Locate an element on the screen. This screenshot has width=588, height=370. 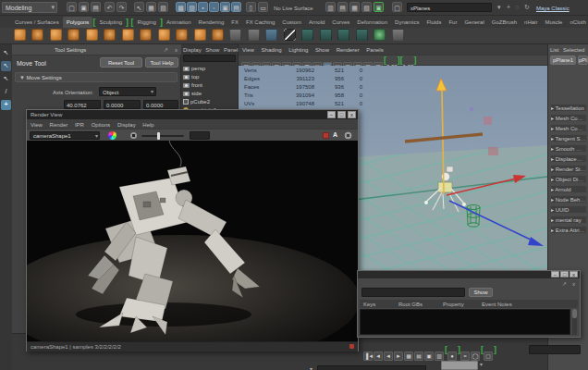
play-forward-icon: ► is located at coordinates (398, 356).